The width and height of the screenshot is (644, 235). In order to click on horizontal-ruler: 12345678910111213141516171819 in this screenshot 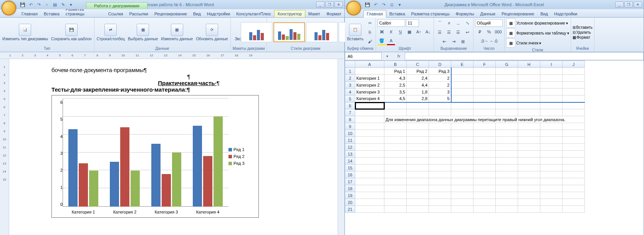, I will do `click(172, 56)`.